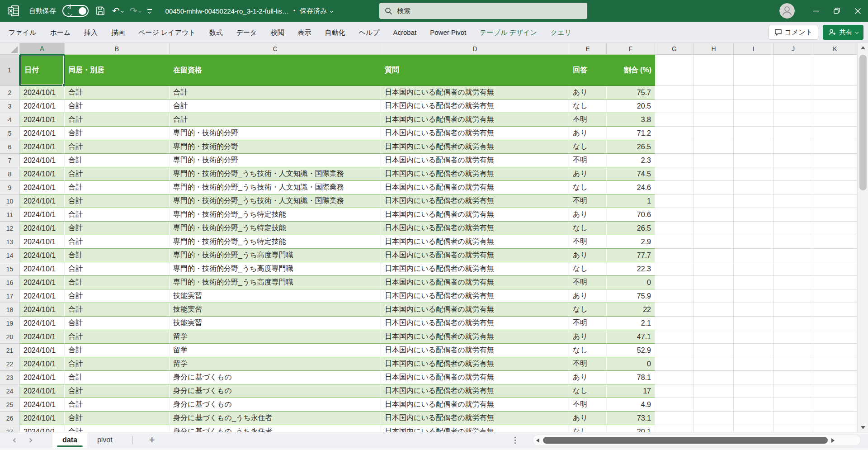 The width and height of the screenshot is (868, 450). Describe the element at coordinates (631, 269) in the screenshot. I see `cell-F15: 22.3` at that location.